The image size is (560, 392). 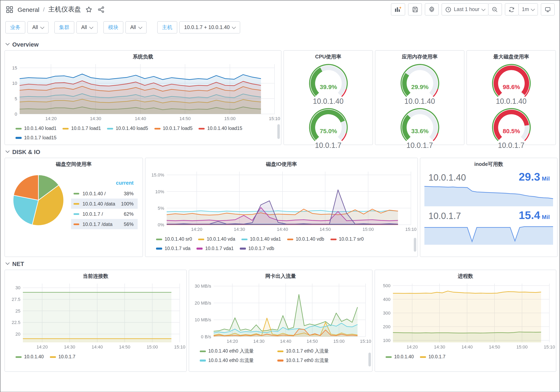 I want to click on star-icon, so click(x=89, y=9).